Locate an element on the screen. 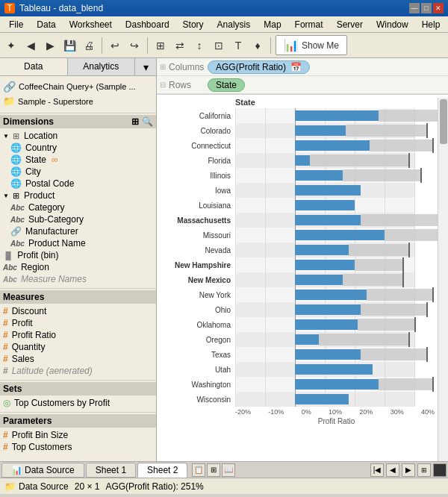 This screenshot has height=497, width=448. dim-location-folder: ▼ ⊞ Location is located at coordinates (78, 136).